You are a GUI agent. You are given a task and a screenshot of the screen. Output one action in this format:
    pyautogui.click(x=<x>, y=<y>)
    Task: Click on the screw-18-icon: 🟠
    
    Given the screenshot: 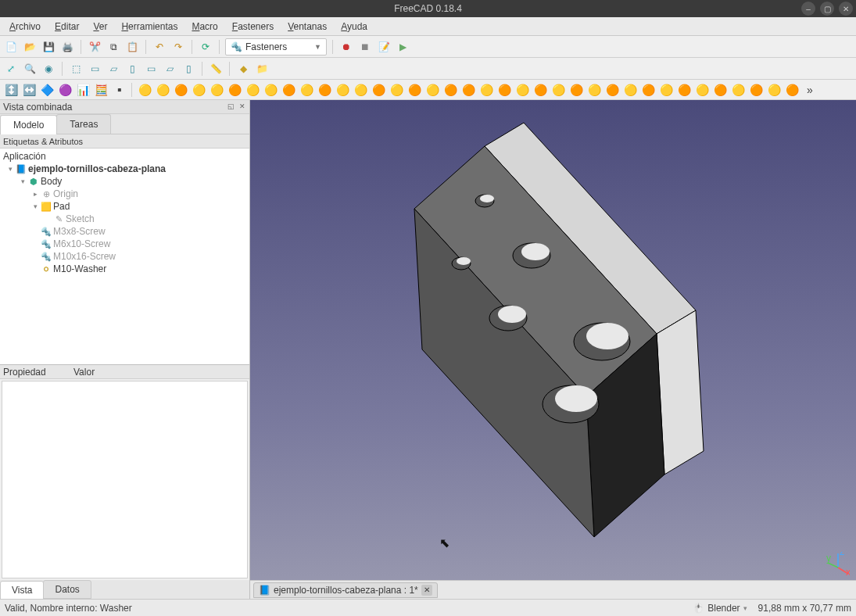 What is the action you would take?
    pyautogui.click(x=450, y=90)
    